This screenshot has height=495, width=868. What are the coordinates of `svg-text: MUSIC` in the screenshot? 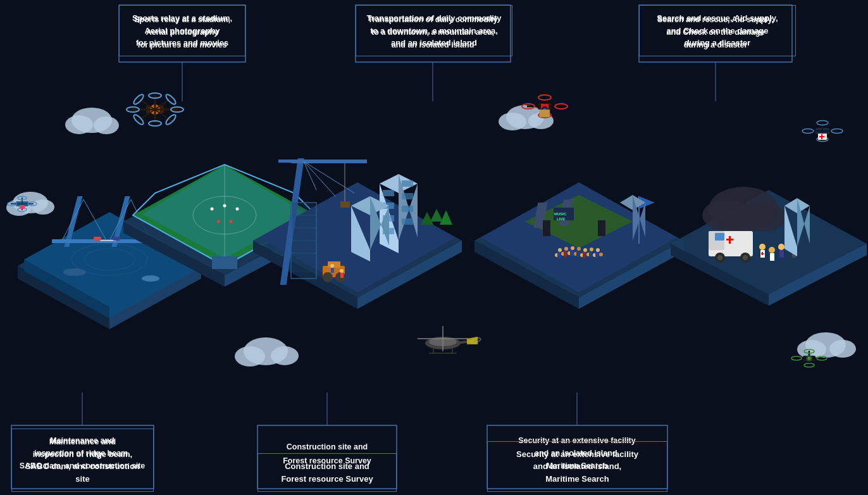 It's located at (561, 214).